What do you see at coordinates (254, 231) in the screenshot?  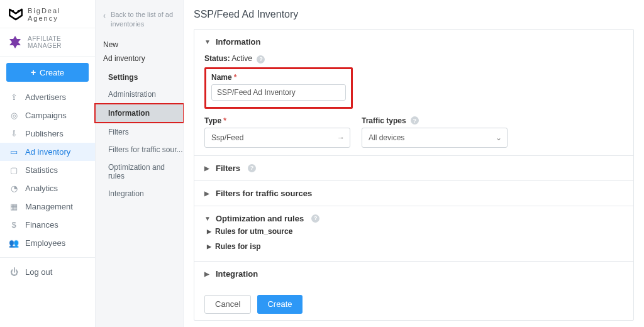 I see `rule-label: Rules for utm_source` at bounding box center [254, 231].